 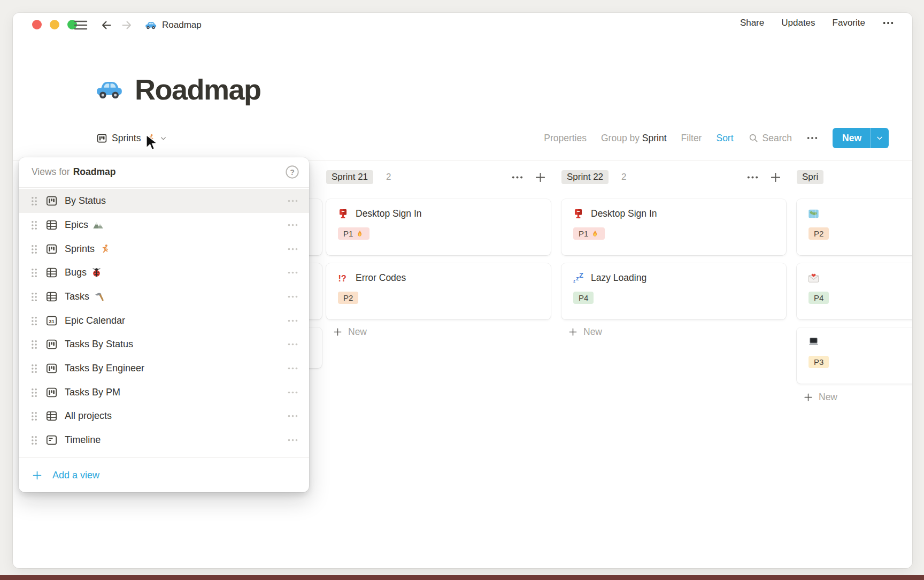 What do you see at coordinates (126, 138) in the screenshot?
I see `view-tab-label: Sprints` at bounding box center [126, 138].